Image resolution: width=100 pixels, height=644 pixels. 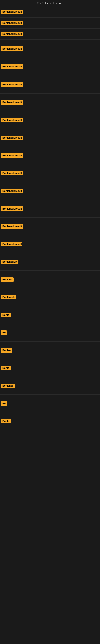 What do you see at coordinates (50, 262) in the screenshot?
I see `bottleneck-section: Bottleneck re` at bounding box center [50, 262].